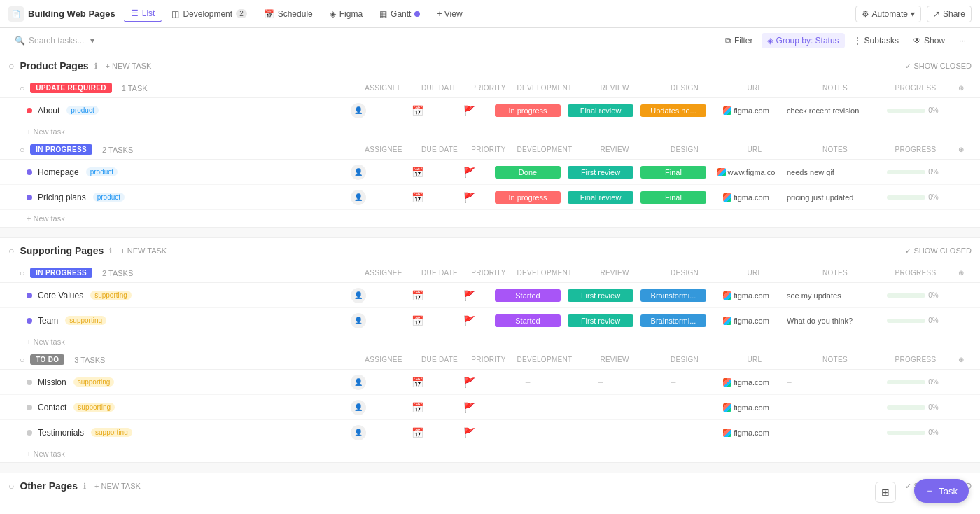 The image size is (980, 514). What do you see at coordinates (961, 150) in the screenshot?
I see `col-hdr-plus2: ⊕` at bounding box center [961, 150].